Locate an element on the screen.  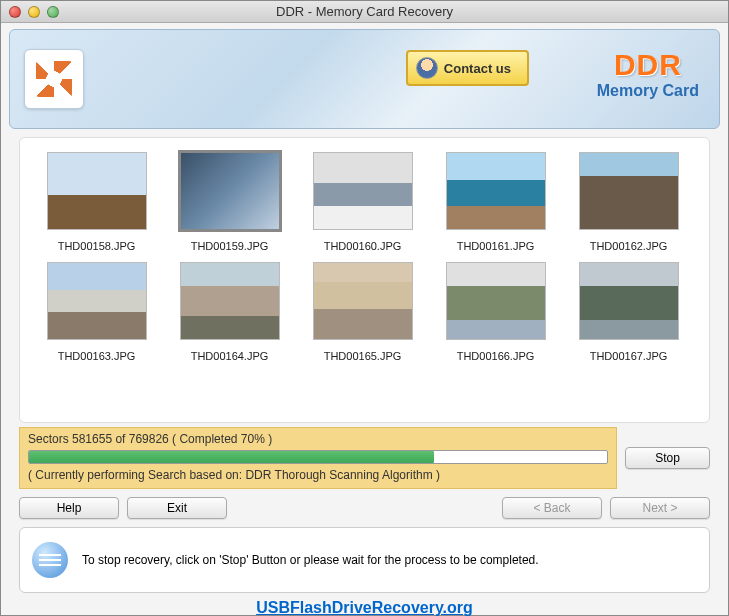
thumbnail-filename: THD00167.JPG is located at coordinates (628, 356).